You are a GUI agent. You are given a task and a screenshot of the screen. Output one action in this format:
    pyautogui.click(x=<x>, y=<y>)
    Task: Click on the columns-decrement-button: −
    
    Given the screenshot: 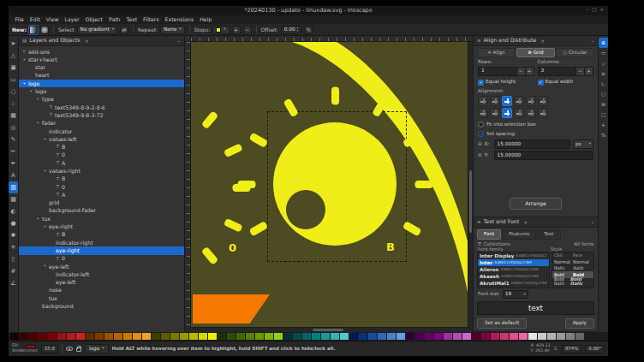 What is the action you would take?
    pyautogui.click(x=581, y=72)
    